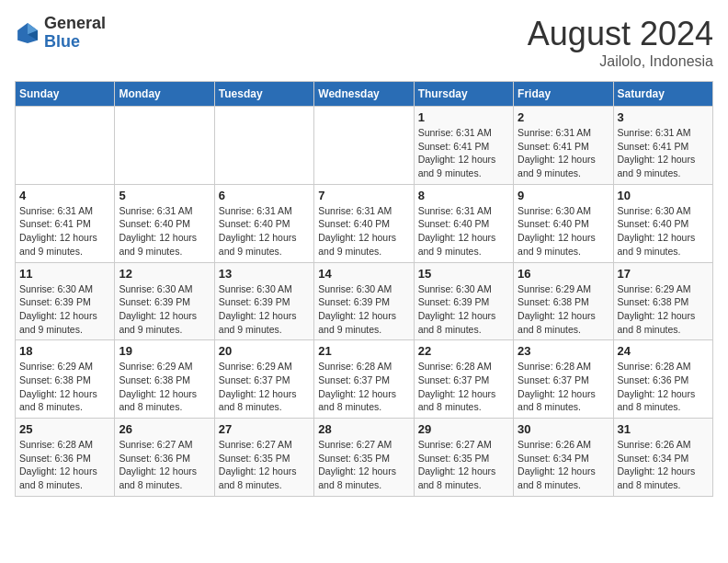 The width and height of the screenshot is (728, 563). What do you see at coordinates (165, 94) in the screenshot?
I see `column-header-monday: Monday` at bounding box center [165, 94].